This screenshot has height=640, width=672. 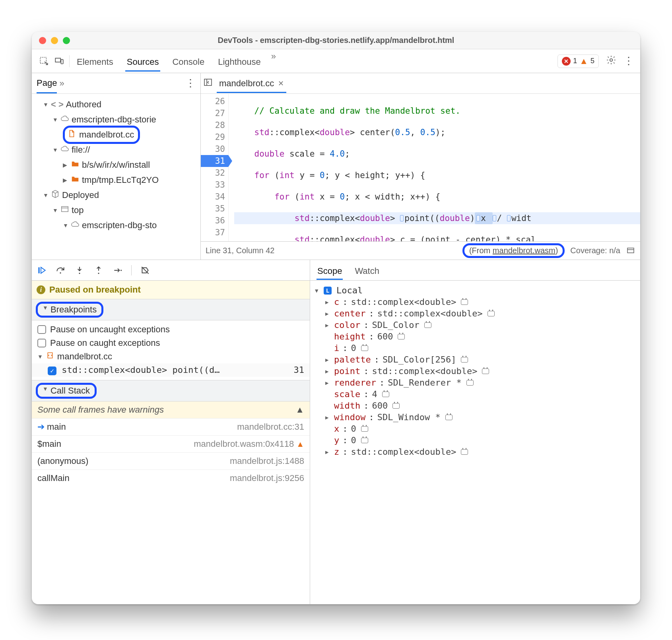 What do you see at coordinates (274, 61) in the screenshot?
I see `more-tabs-icon: »` at bounding box center [274, 61].